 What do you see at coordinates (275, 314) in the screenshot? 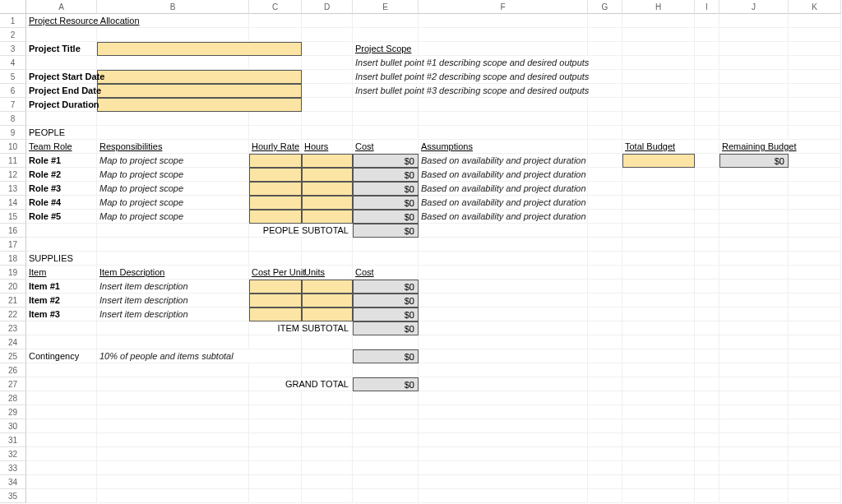
I see `cell-C22-input` at bounding box center [275, 314].